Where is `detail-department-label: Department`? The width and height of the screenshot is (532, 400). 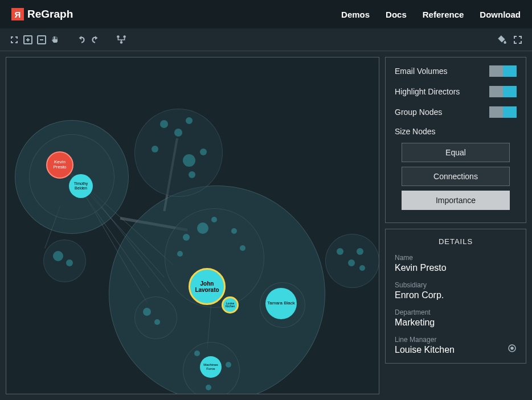
detail-department-label: Department is located at coordinates (456, 312).